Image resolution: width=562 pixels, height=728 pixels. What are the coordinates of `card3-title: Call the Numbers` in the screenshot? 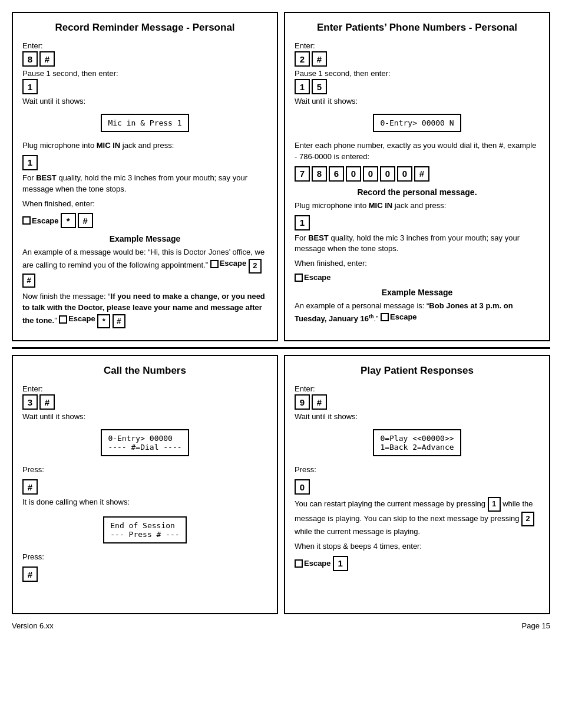 It's located at (145, 371).